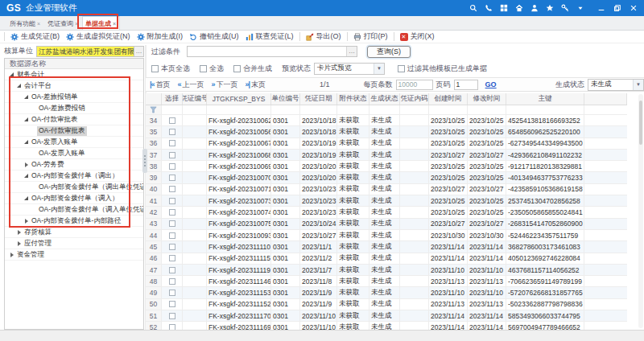  Describe the element at coordinates (74, 244) in the screenshot. I see `tree-node: 应付管理` at that location.